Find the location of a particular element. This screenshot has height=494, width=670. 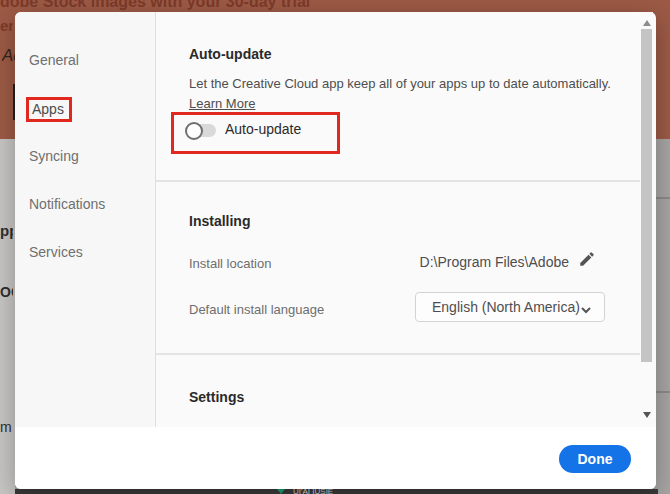

install-location-value: D:\Program Files\Adobe is located at coordinates (494, 262).